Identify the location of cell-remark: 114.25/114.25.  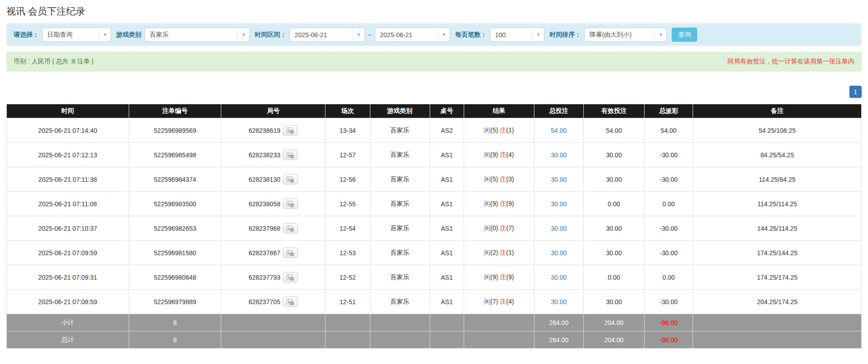
(777, 204).